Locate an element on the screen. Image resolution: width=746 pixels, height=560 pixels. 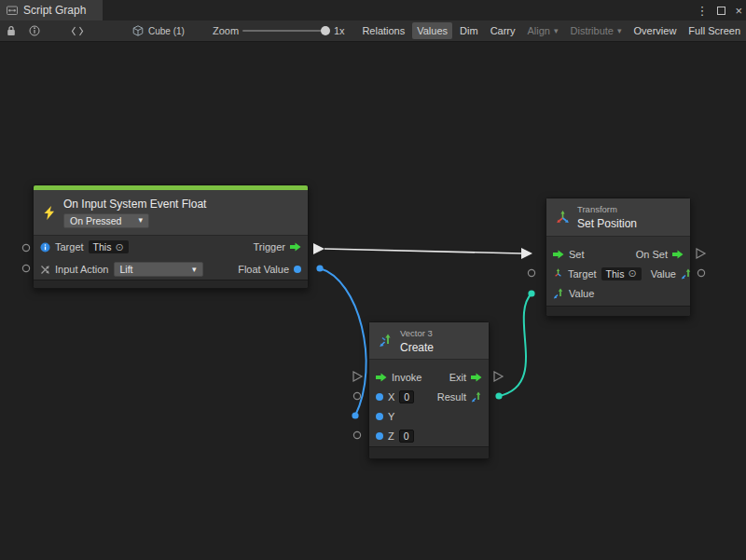
row-y: Y is located at coordinates (429, 416).